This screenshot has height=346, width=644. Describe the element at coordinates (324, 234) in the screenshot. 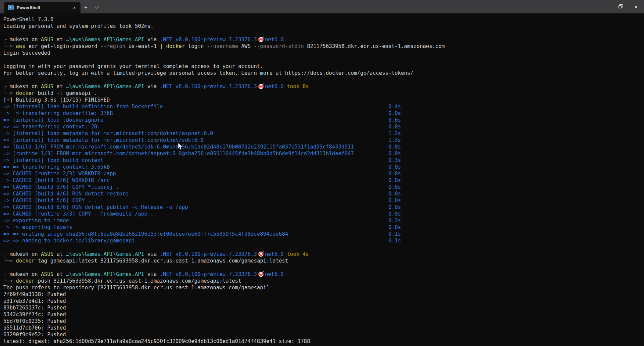

I see `terminal-line: => => writing image sha256:d8fc6da8d8db1…` at that location.